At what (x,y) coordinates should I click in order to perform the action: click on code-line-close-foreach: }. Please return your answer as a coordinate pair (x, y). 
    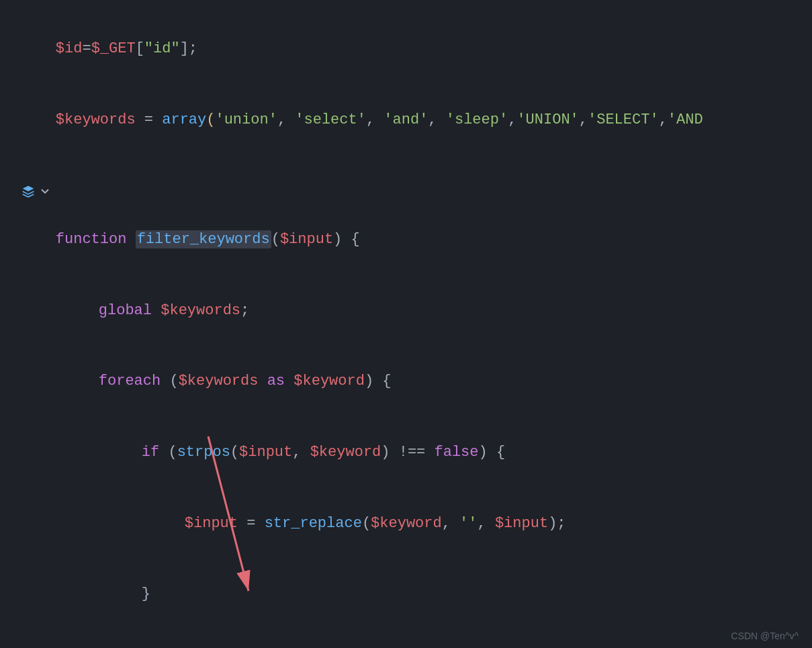
    Looking at the image, I should click on (406, 639).